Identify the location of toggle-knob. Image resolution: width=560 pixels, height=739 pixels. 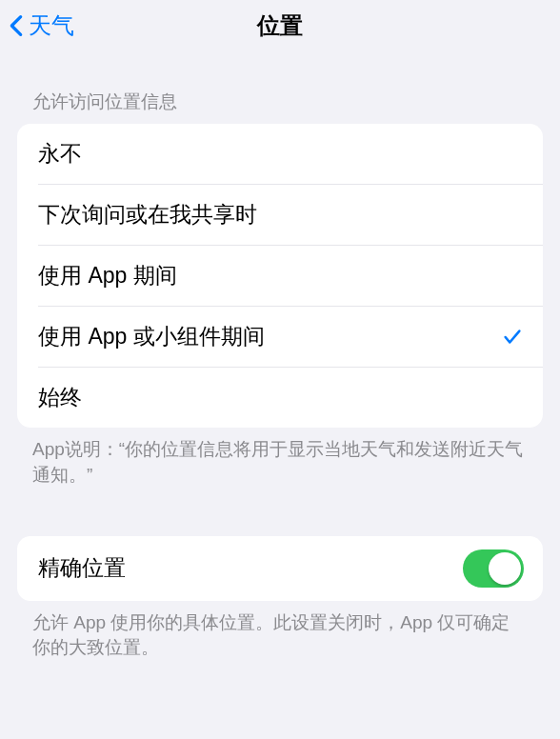
(505, 569).